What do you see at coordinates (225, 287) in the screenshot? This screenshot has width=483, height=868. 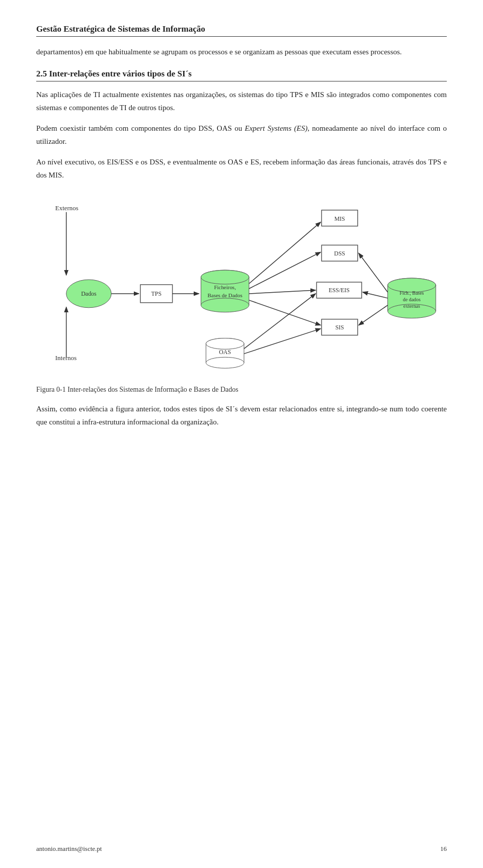 I see `ficheiros-label1: Ficheiros,` at bounding box center [225, 287].